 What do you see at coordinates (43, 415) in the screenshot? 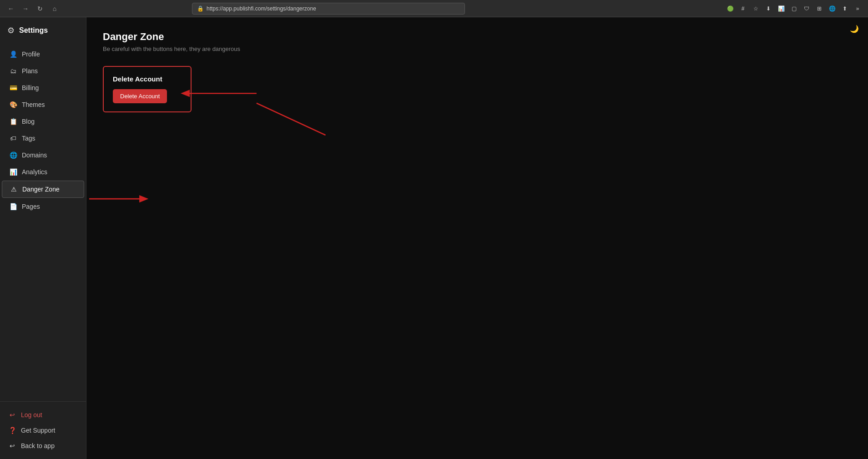
I see `sidebar-item-logout: ↩ Log out` at bounding box center [43, 415].